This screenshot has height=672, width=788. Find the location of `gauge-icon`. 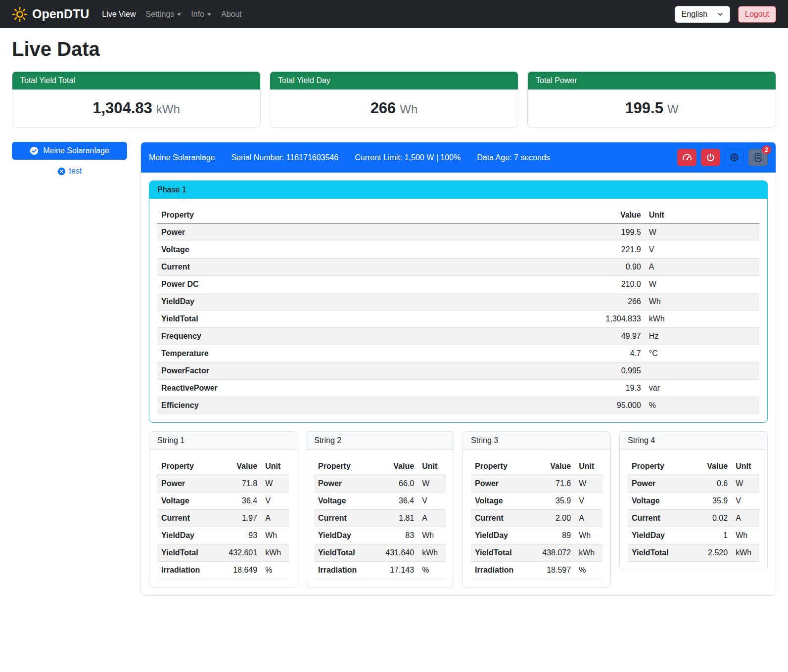

gauge-icon is located at coordinates (687, 158).